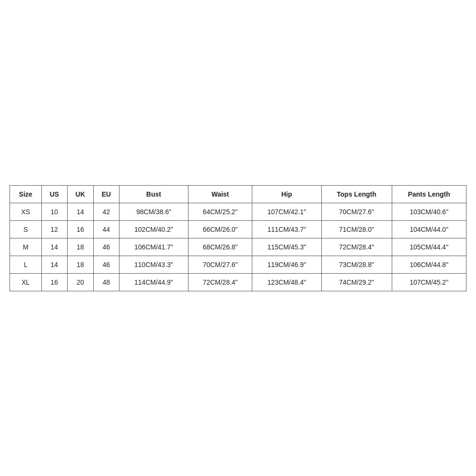 This screenshot has width=476, height=476. What do you see at coordinates (220, 229) in the screenshot?
I see `cell-waist: 66CM/26.0"` at bounding box center [220, 229].